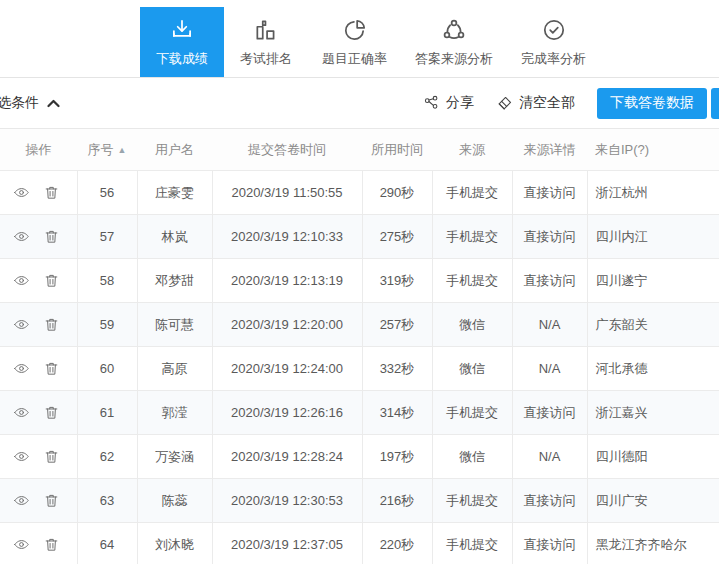  I want to click on cell-serial: 63, so click(107, 501).